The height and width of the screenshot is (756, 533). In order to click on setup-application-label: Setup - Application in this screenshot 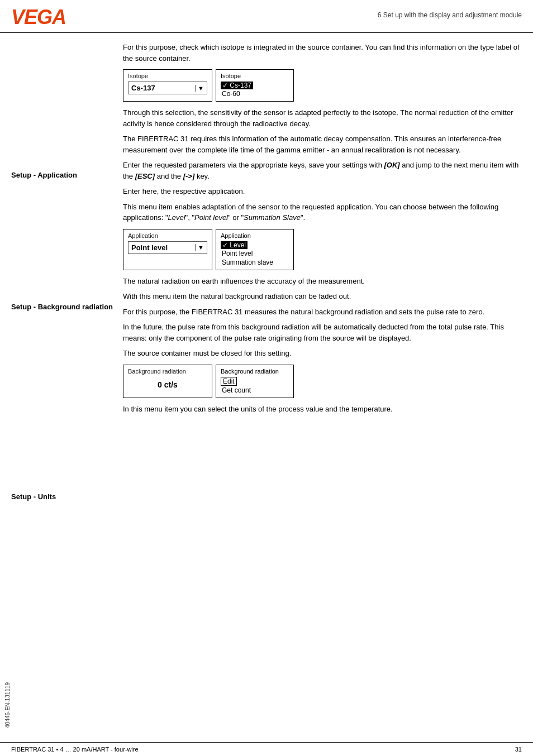, I will do `click(64, 175)`.